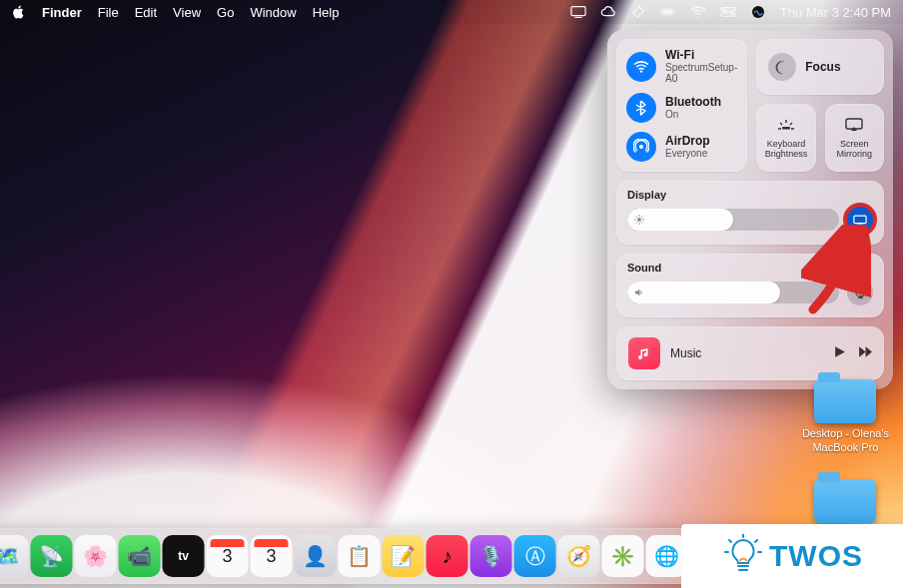 This screenshot has width=903, height=588. What do you see at coordinates (758, 12) in the screenshot?
I see `siri-icon` at bounding box center [758, 12].